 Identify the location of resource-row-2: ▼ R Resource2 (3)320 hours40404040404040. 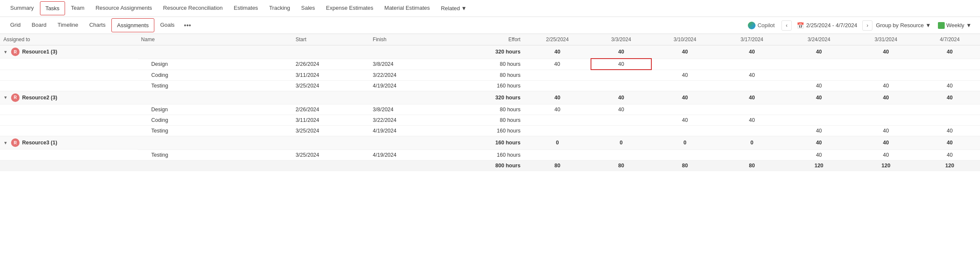
(490, 98).